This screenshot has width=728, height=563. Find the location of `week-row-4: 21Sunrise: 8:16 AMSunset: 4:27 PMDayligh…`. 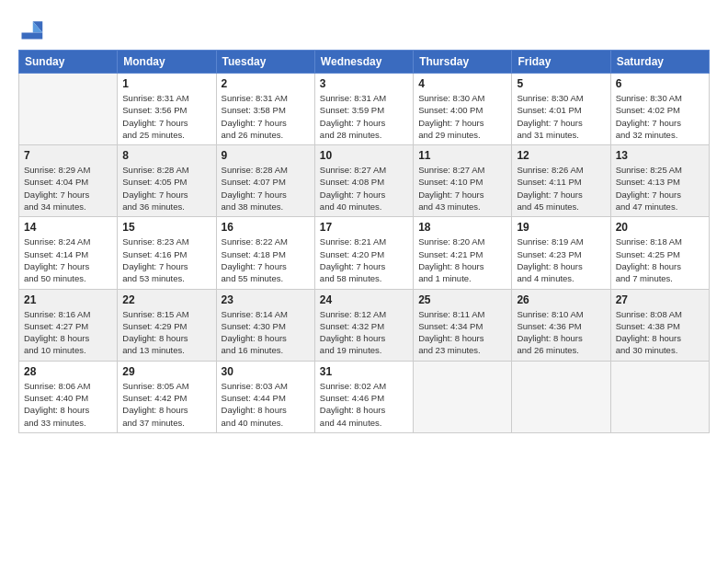

week-row-4: 21Sunrise: 8:16 AMSunset: 4:27 PMDayligh… is located at coordinates (364, 325).